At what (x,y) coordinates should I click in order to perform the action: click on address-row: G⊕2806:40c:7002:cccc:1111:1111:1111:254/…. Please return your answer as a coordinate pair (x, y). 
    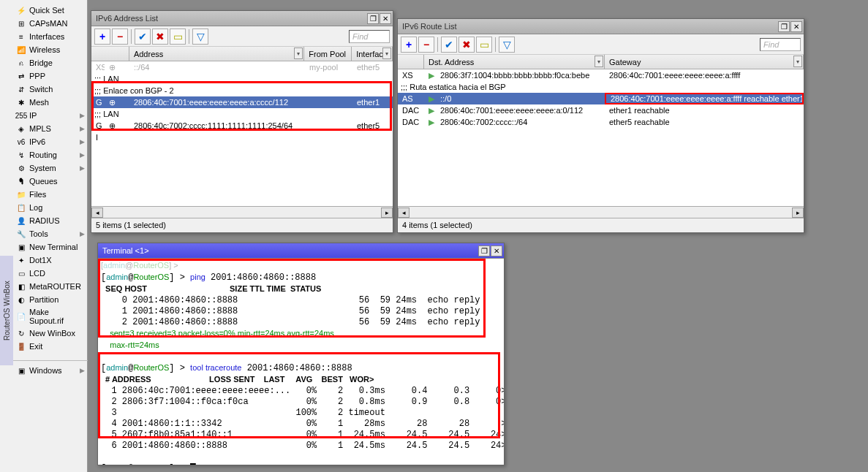
    Looking at the image, I should click on (242, 126).